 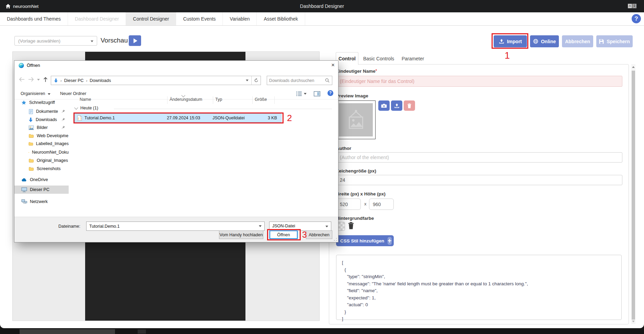 I want to click on scroll-up-icon, so click(x=633, y=67).